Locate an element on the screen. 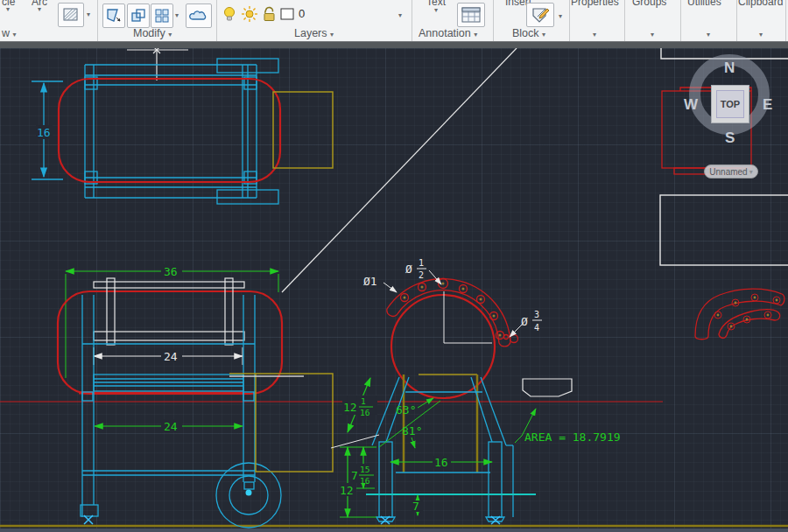 Image resolution: width=788 pixels, height=532 pixels. color-swatch-icon is located at coordinates (287, 14).